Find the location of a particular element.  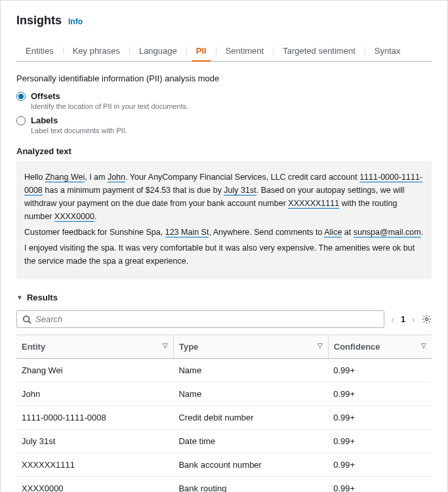

cell-entity: 1111-0000-1111-0008 is located at coordinates (94, 418).